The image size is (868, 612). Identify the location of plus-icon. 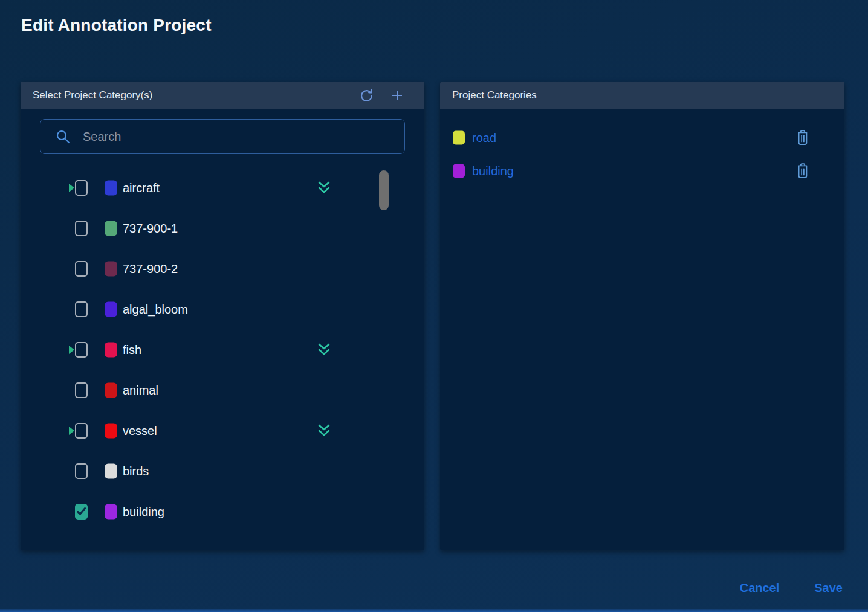
(397, 95).